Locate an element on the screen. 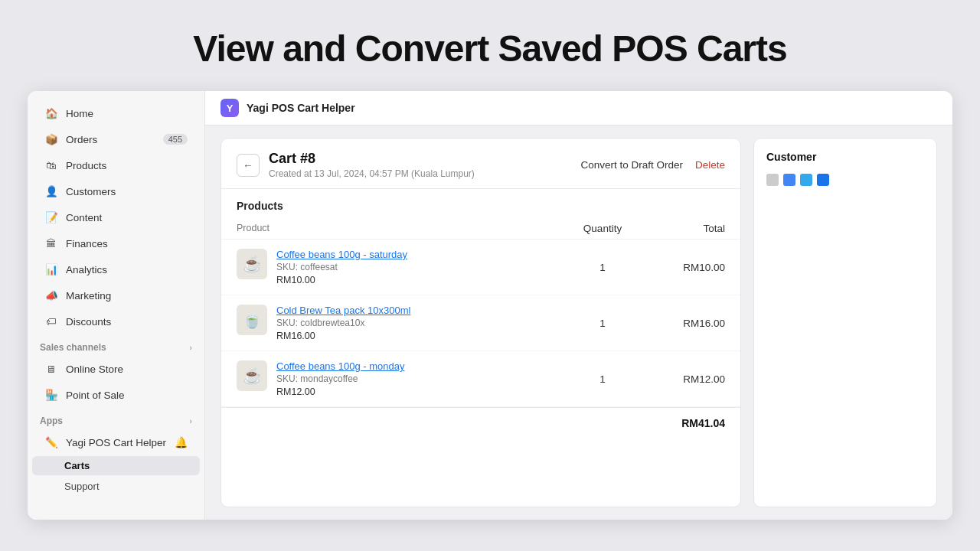 Image resolution: width=980 pixels, height=551 pixels. online-store-icon: 🖥 is located at coordinates (51, 369).